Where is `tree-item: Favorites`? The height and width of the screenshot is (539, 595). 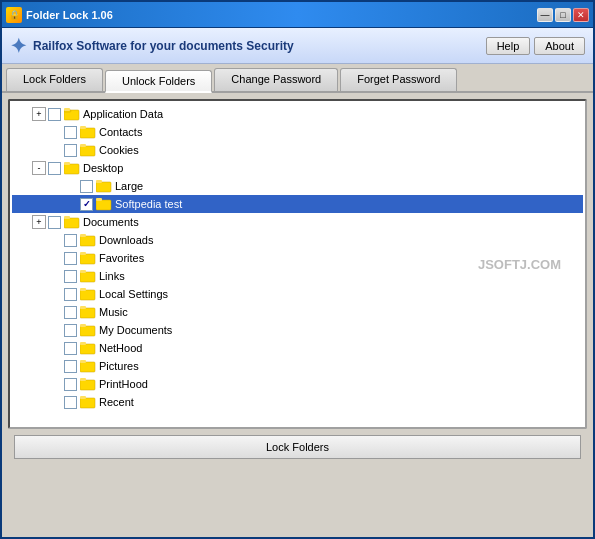 tree-item: Favorites is located at coordinates (298, 258).